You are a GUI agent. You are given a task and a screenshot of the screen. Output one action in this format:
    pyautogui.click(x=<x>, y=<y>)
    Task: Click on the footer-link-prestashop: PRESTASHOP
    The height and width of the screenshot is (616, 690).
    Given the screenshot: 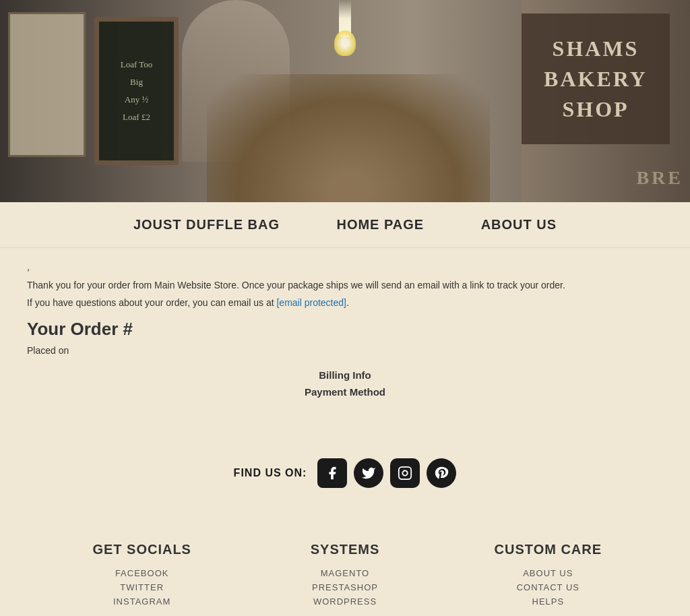 What is the action you would take?
    pyautogui.click(x=345, y=588)
    